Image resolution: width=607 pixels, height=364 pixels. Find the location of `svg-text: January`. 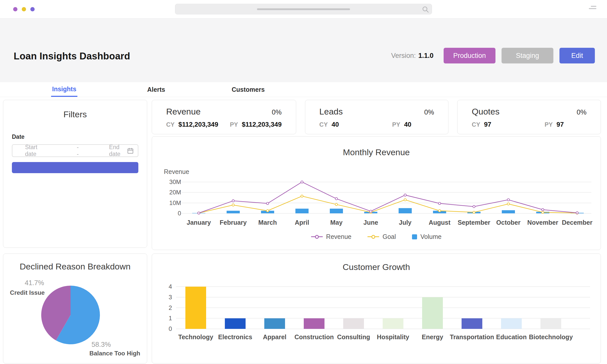

svg-text: January is located at coordinates (199, 222).